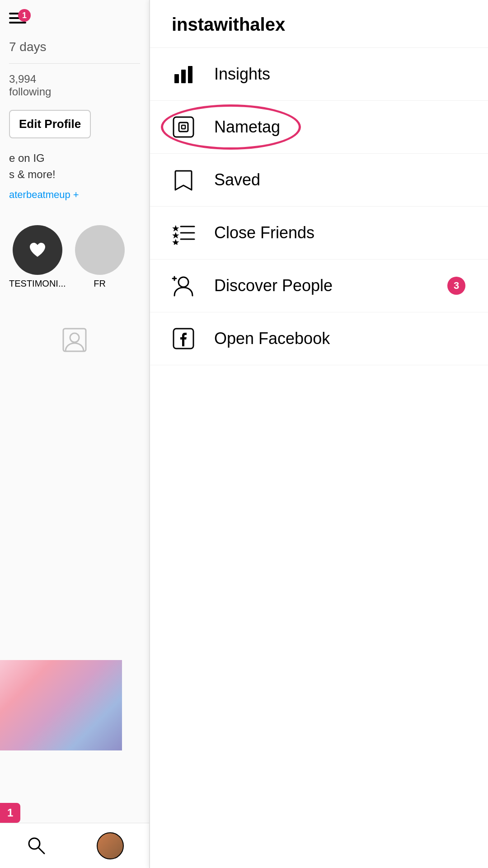 Image resolution: width=488 pixels, height=868 pixels. What do you see at coordinates (61, 705) in the screenshot?
I see `bottom-thumbnail` at bounding box center [61, 705].